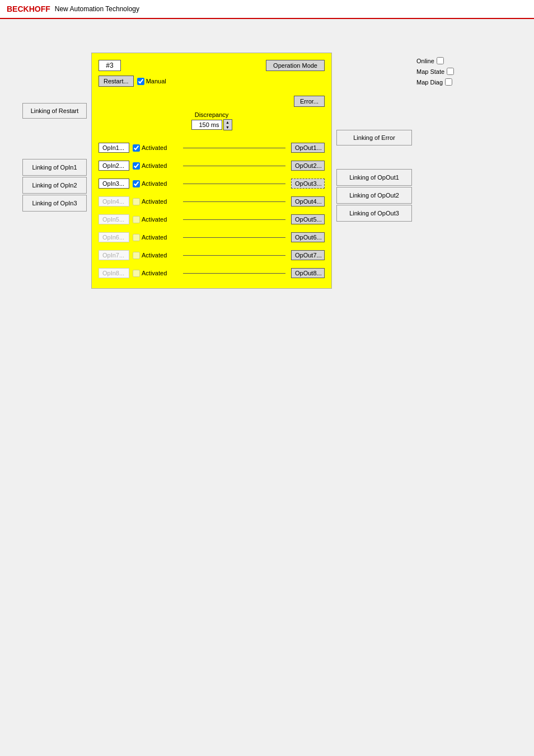 The height and width of the screenshot is (756, 534). I want to click on activated-label-1: Activated, so click(155, 148).